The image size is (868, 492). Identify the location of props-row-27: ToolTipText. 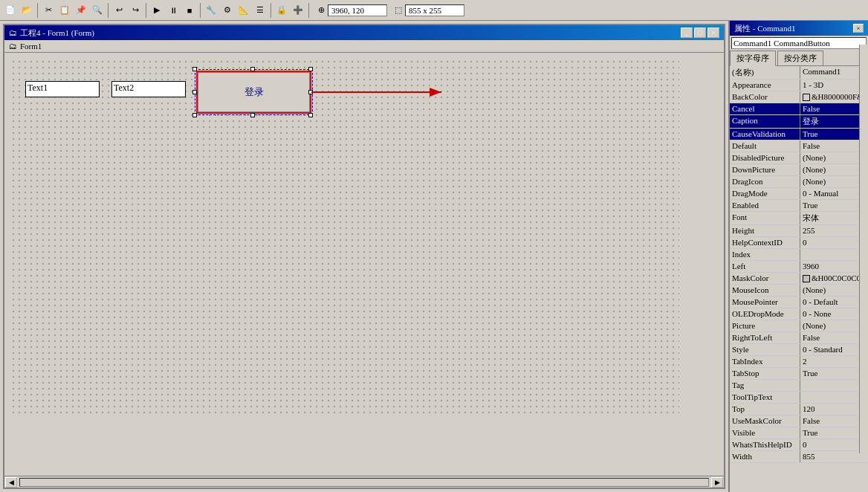
(799, 398).